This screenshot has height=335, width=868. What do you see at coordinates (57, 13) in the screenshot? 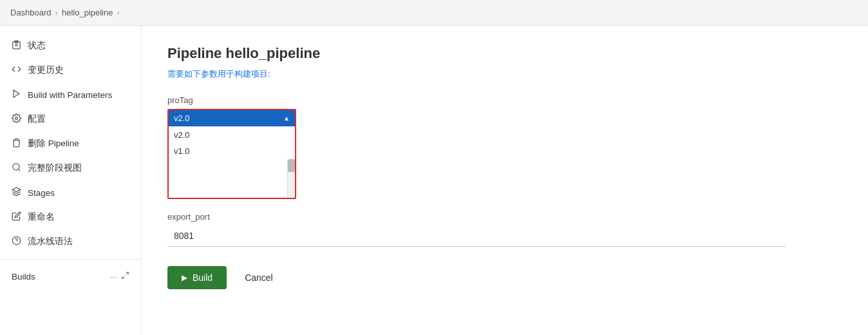
I see `breadcrumb-sep-1: ›` at bounding box center [57, 13].